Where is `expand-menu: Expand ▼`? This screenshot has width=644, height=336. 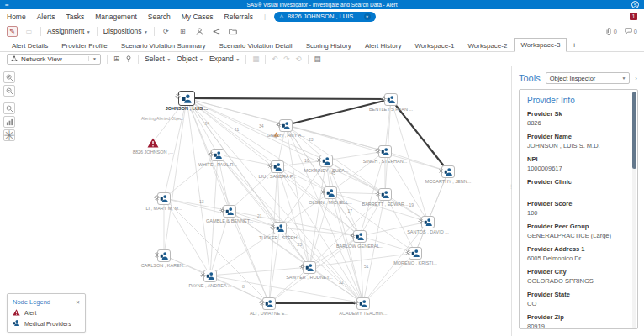 expand-menu: Expand ▼ is located at coordinates (224, 59).